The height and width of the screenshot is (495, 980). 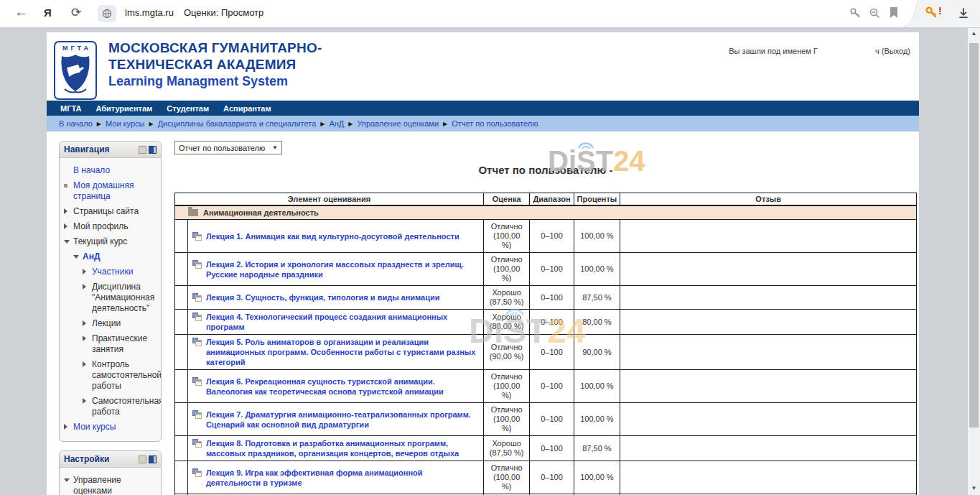 I want to click on breadcrumb: В начало▶Мои курсы▶Дисциплины бакалавриа…, so click(x=482, y=124).